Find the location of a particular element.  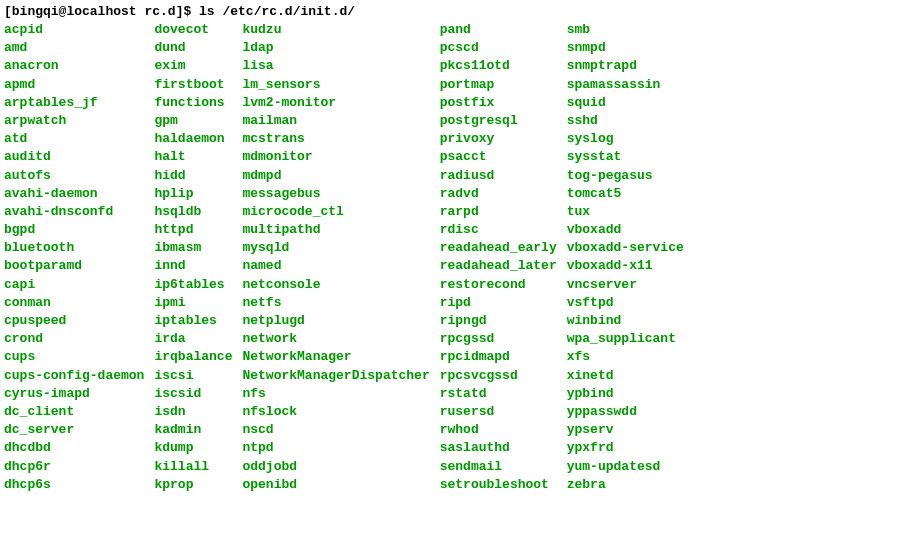

file-entry: vboxadd is located at coordinates (626, 230).